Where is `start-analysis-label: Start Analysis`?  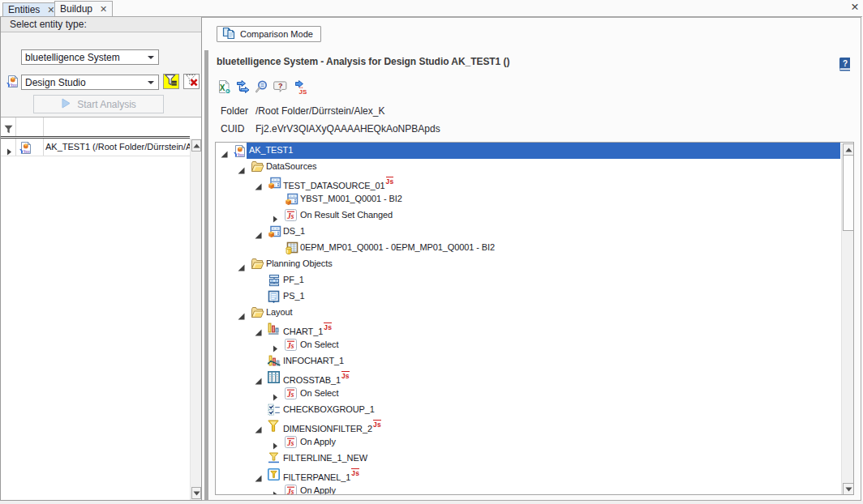
start-analysis-label: Start Analysis is located at coordinates (107, 105).